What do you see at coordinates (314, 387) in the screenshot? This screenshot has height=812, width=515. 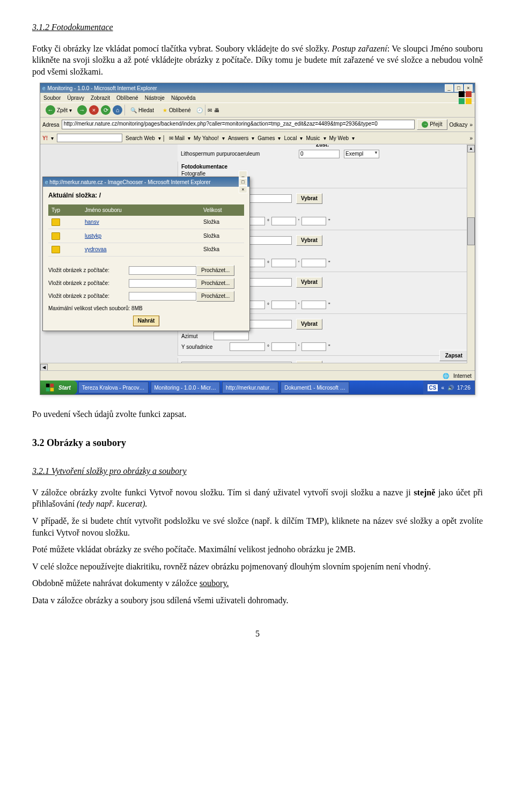 I see `taskbar-item: Dokument1 - Microsoft …` at bounding box center [314, 387].